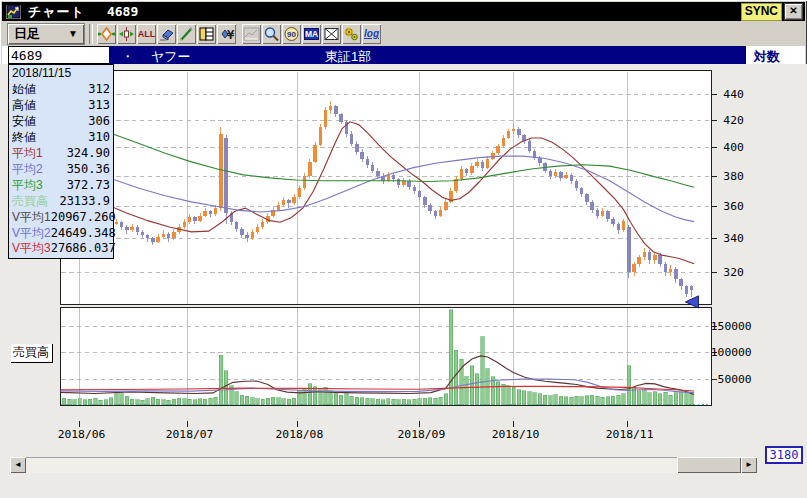 The width and height of the screenshot is (807, 498). Describe the element at coordinates (372, 34) in the screenshot. I see `log-scale-icon: log` at that location.